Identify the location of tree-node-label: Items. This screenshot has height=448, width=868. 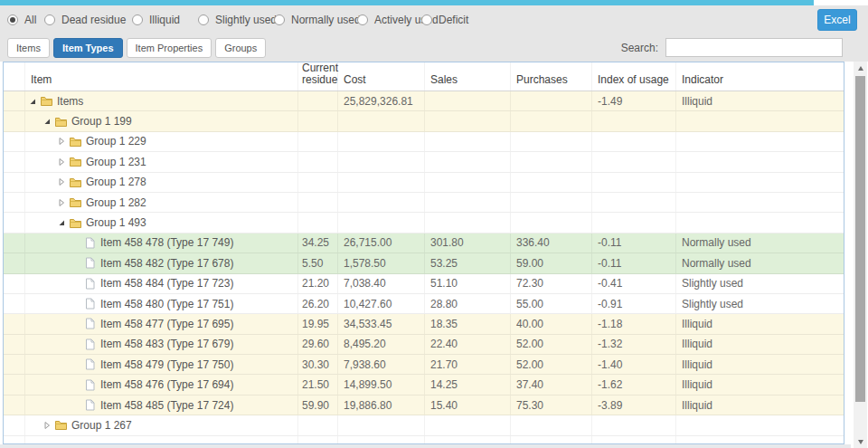
(71, 101).